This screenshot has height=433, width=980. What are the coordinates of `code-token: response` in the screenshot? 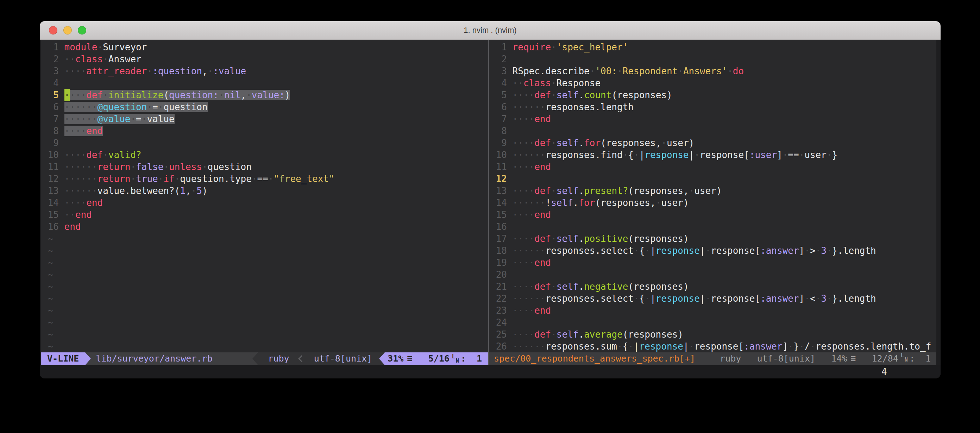 It's located at (678, 298).